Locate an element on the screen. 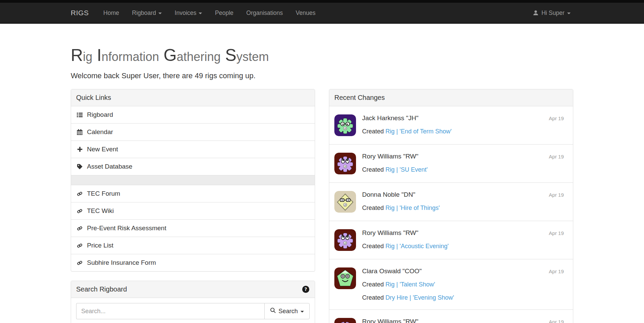 The image size is (644, 323). change-link: Rig | 'Talent Show' is located at coordinates (410, 284).